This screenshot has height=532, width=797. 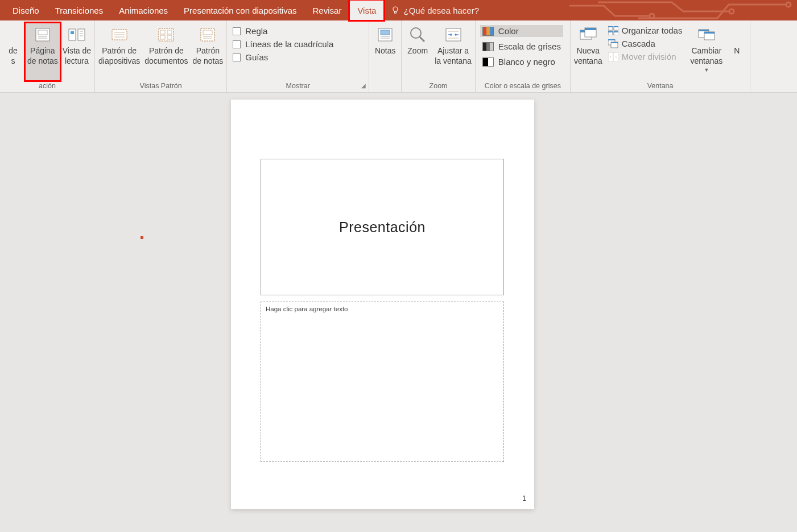 I want to click on notes-placeholder-text: Haga clic para agregar texto, so click(x=382, y=309).